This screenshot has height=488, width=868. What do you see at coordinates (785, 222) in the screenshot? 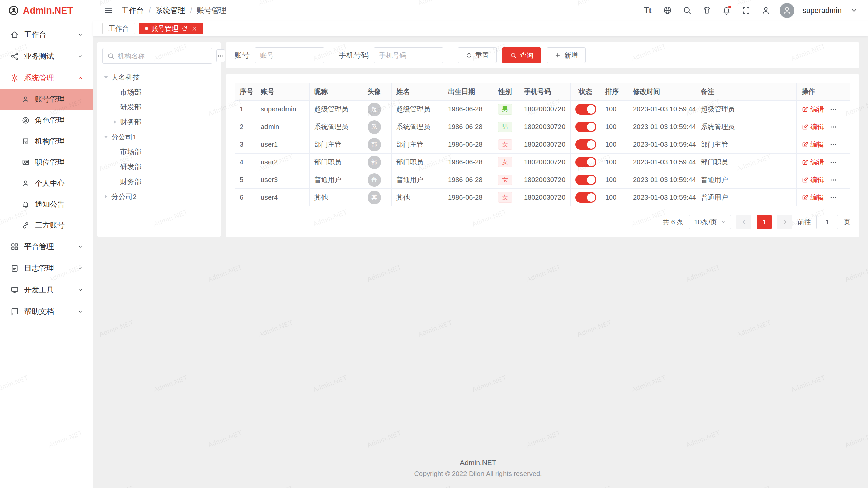
I see `next-page-button` at bounding box center [785, 222].